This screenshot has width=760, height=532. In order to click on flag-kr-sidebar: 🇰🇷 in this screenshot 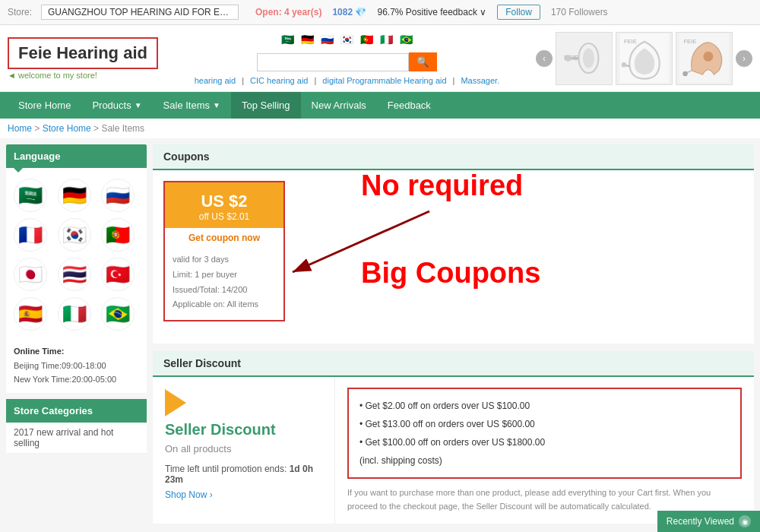, I will do `click(74, 235)`.